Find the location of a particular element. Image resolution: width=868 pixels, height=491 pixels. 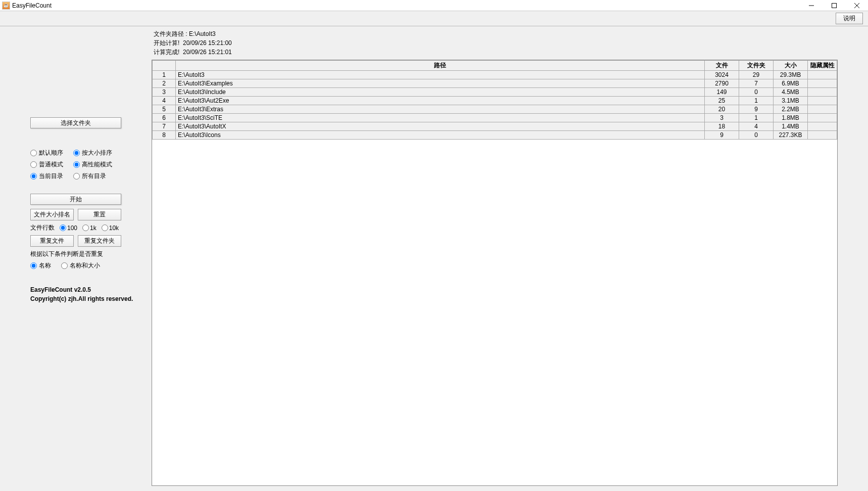

table-row: 7E:\AutoIt3\AutoItX1841.4MB is located at coordinates (495, 126).